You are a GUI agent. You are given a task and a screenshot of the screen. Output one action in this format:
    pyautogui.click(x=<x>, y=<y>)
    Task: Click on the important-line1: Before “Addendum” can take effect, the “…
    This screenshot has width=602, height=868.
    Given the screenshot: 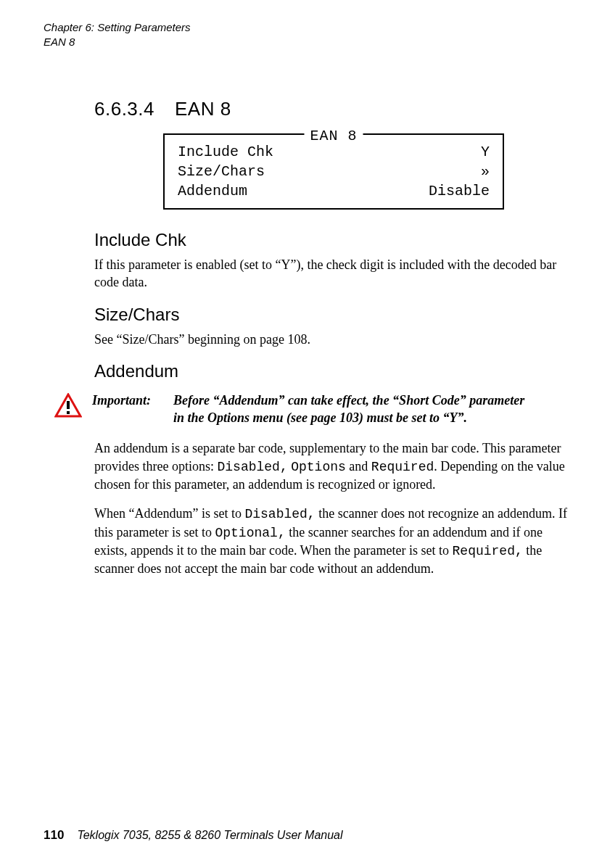 What is the action you would take?
    pyautogui.click(x=349, y=400)
    